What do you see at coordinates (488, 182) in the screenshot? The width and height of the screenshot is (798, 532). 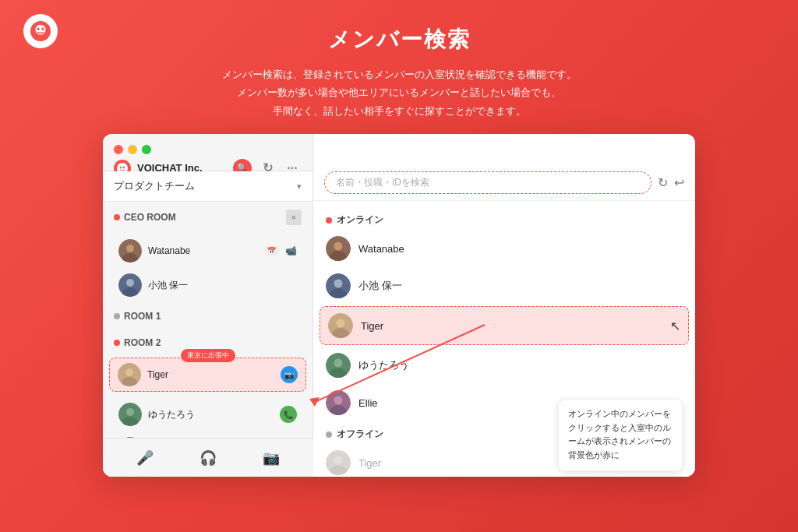 I see `search-box: 名前・役職・IDを検索` at bounding box center [488, 182].